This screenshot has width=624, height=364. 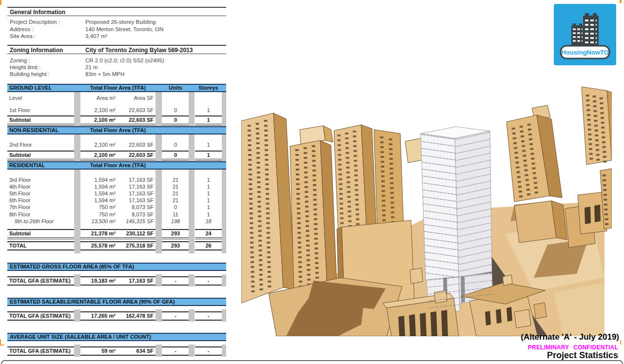 I want to click on building-height-label: Building height :, so click(x=30, y=74).